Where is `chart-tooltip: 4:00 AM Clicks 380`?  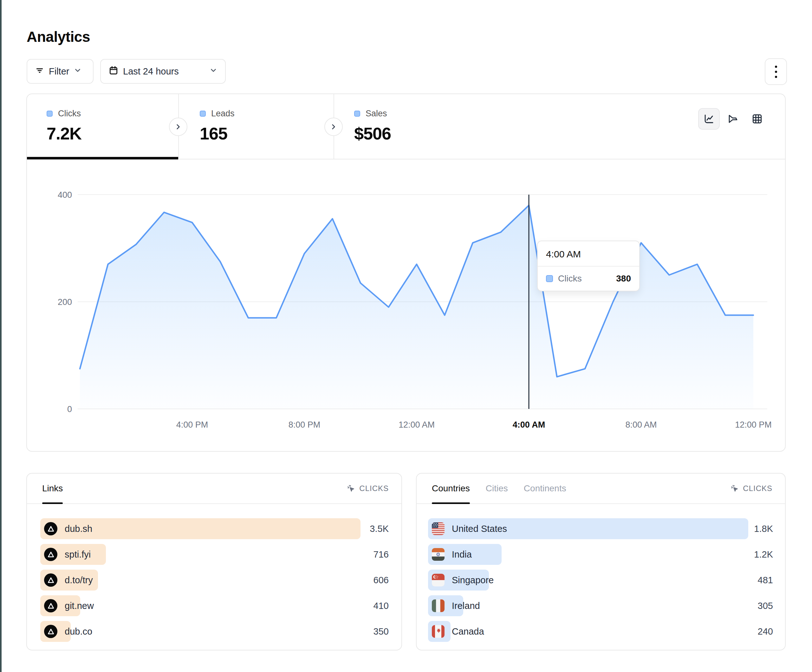
chart-tooltip: 4:00 AM Clicks 380 is located at coordinates (589, 266).